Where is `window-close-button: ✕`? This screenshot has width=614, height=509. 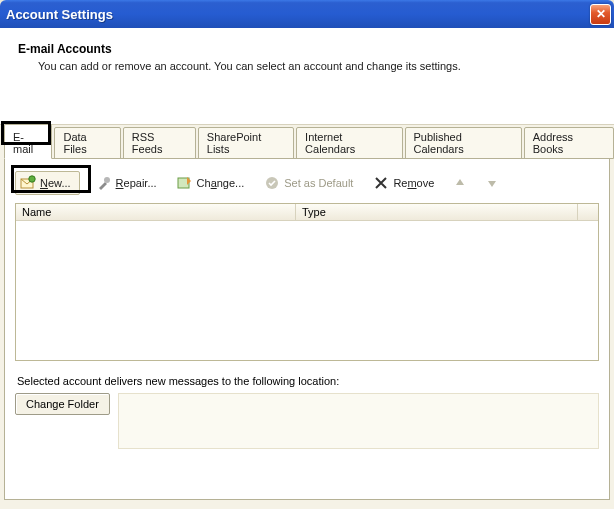
window-close-button: ✕ is located at coordinates (600, 14).